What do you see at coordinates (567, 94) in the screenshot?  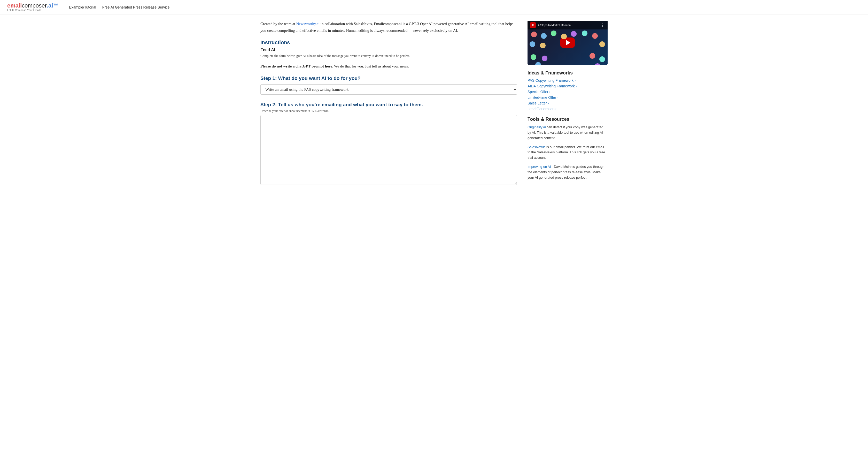 I see `framework-links: PAS Copywriting Framework › AIDA Copywri…` at bounding box center [567, 94].